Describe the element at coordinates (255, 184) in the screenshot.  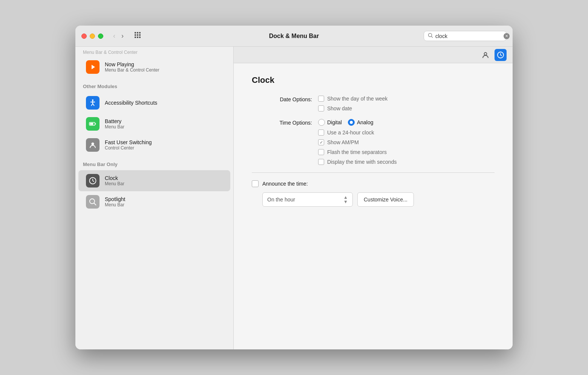
I see `announce-checkbox` at that location.